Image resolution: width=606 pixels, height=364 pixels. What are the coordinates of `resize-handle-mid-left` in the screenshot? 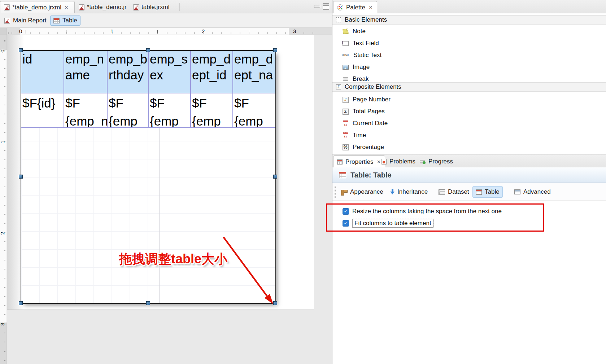 It's located at (21, 177).